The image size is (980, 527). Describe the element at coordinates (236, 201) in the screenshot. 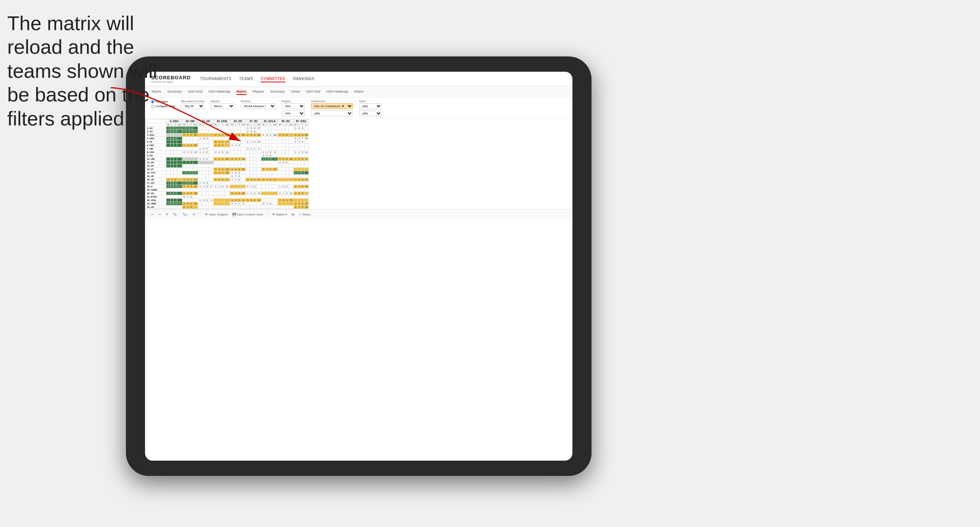

I see `matrix-cell-l: 4` at that location.